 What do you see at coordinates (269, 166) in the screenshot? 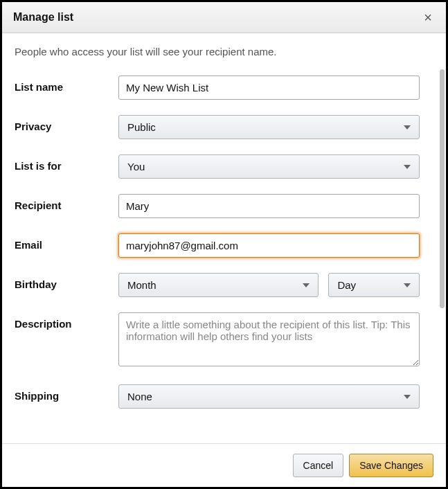
I see `select-list-is-for: You` at bounding box center [269, 166].